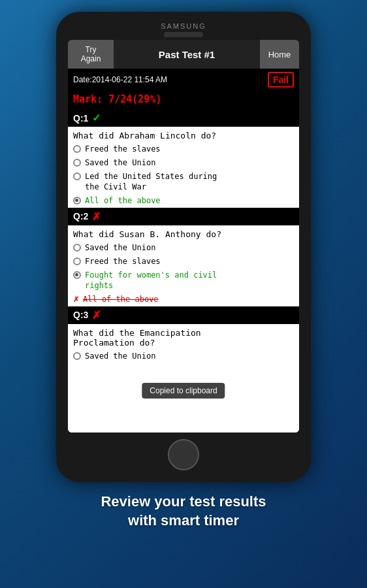  What do you see at coordinates (97, 118) in the screenshot?
I see `q1-check-icon: ✓` at bounding box center [97, 118].